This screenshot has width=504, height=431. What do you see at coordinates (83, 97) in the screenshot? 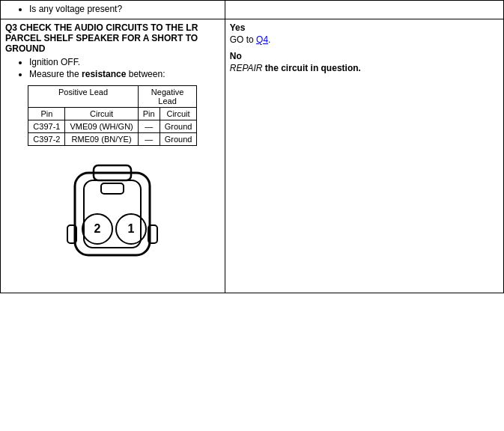
I see `positive-lead-header: Positive Lead` at bounding box center [83, 97].